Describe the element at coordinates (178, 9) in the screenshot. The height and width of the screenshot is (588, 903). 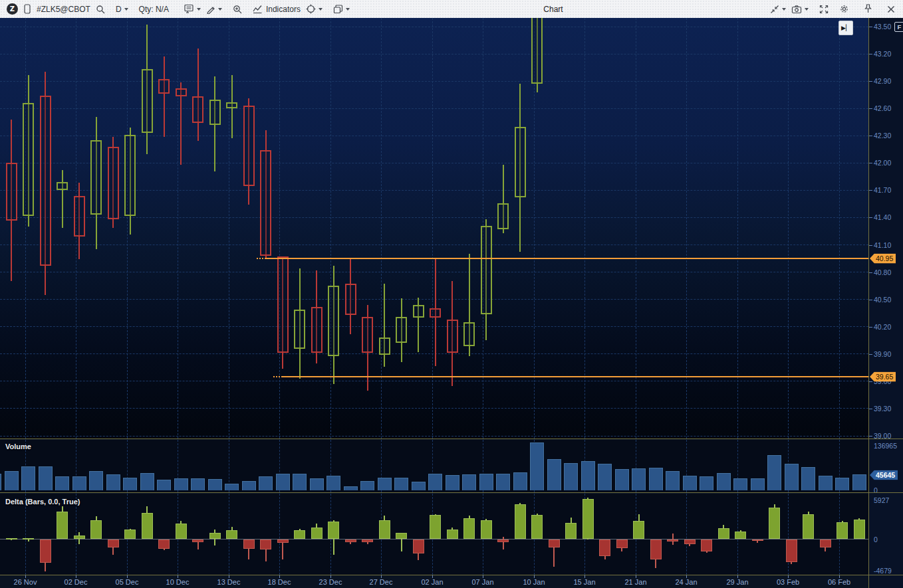
I see `toolbar-left-group: Z #ZLK5@CBOT D Qty: N/A Indicators` at that location.